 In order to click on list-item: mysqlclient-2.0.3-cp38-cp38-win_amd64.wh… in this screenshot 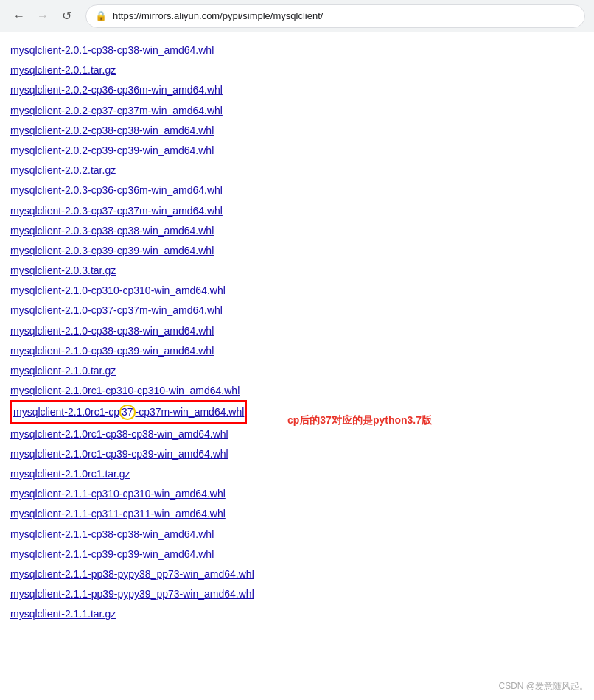, I will do `click(297, 230)`.